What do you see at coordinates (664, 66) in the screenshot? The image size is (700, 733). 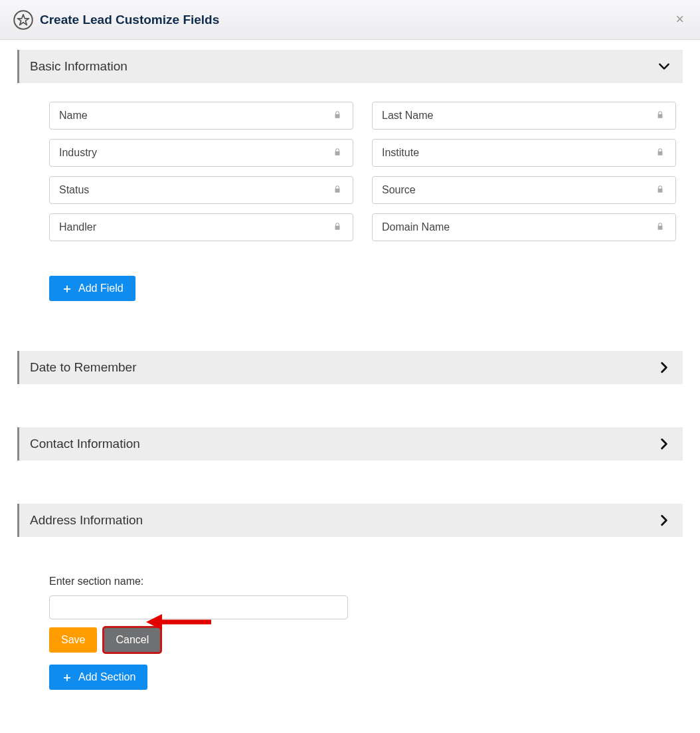 I see `chevron-down-icon` at bounding box center [664, 66].